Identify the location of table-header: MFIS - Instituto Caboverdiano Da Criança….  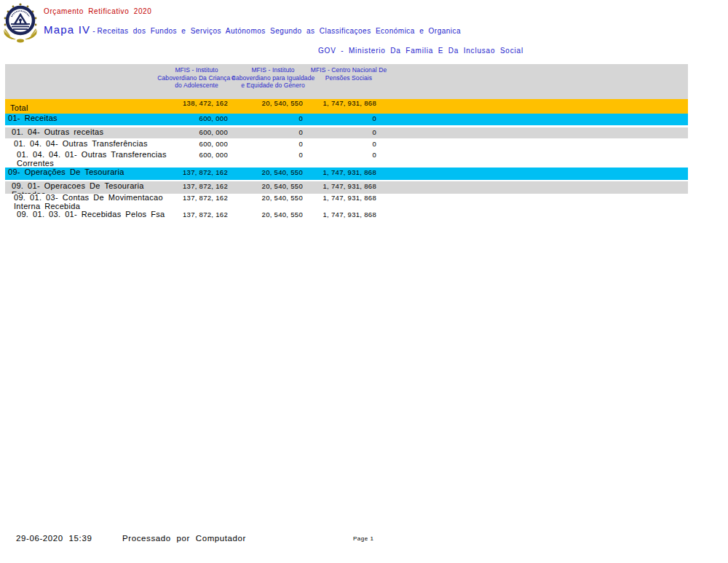
(347, 82).